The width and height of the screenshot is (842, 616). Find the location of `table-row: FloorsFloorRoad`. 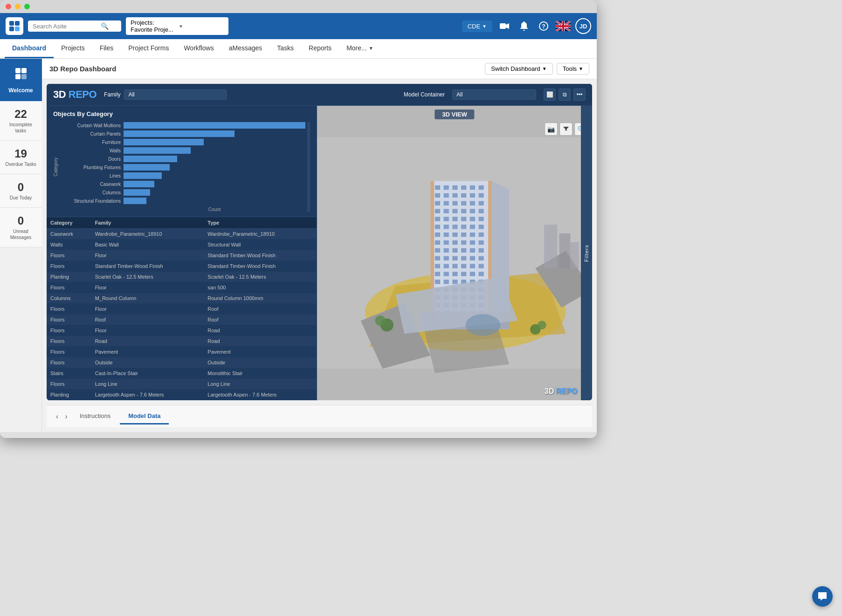

table-row: FloorsFloorRoad is located at coordinates (182, 331).